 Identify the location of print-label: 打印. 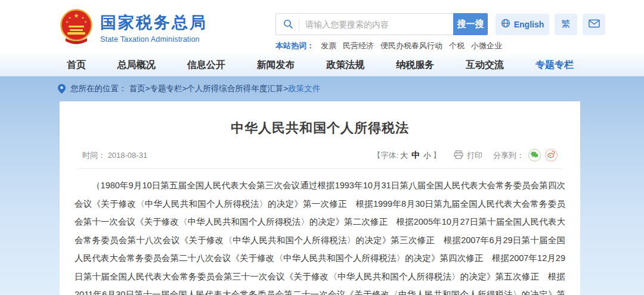
(475, 156).